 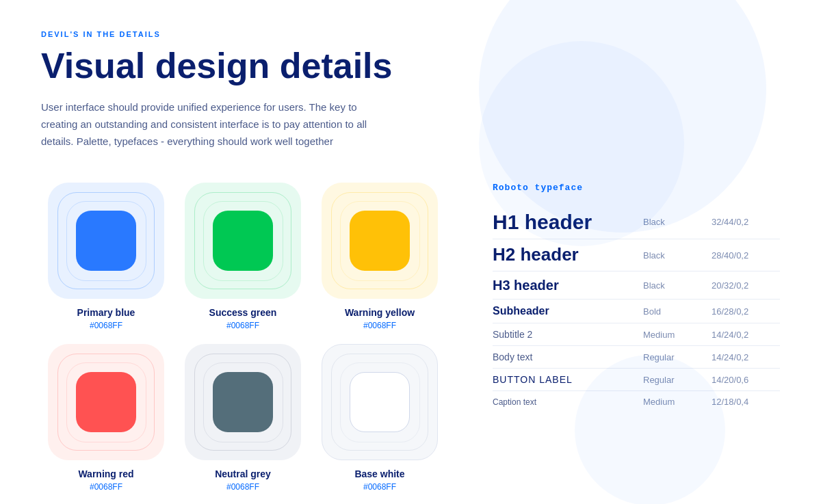 What do you see at coordinates (106, 418) in the screenshot?
I see `color-item-warning-red: Warning red #0068FF` at bounding box center [106, 418].